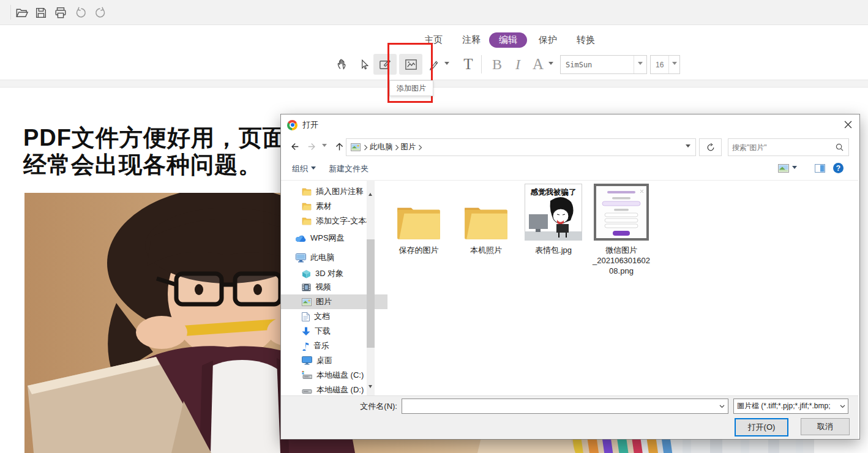 This screenshot has width=868, height=453. I want to click on tab-edit: 编辑, so click(508, 40).